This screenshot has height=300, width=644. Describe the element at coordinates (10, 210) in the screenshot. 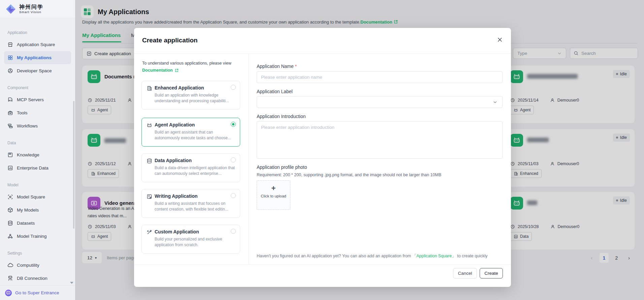

I see `cube-icon` at that location.